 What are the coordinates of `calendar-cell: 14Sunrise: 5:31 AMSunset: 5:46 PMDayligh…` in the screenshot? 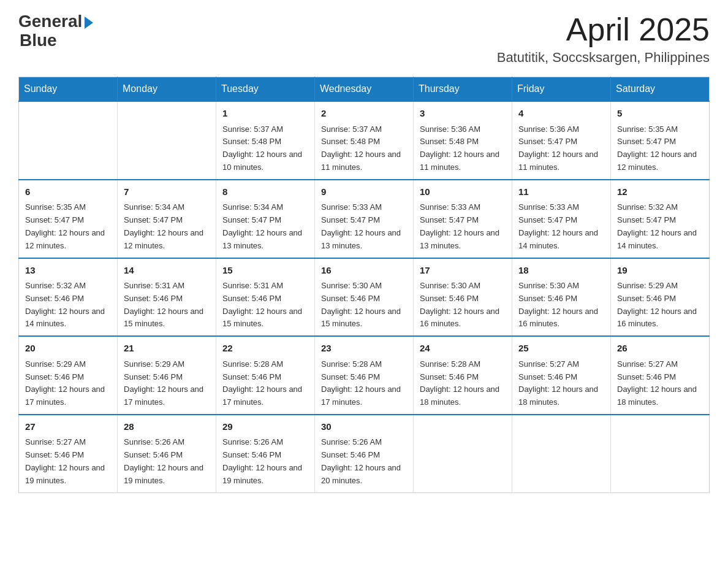 It's located at (167, 297).